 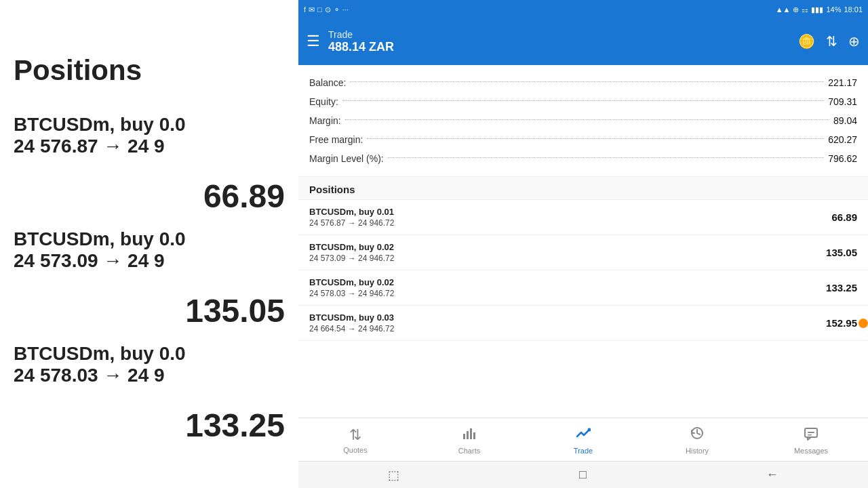 What do you see at coordinates (320, 9) in the screenshot?
I see `app-icon: □` at bounding box center [320, 9].